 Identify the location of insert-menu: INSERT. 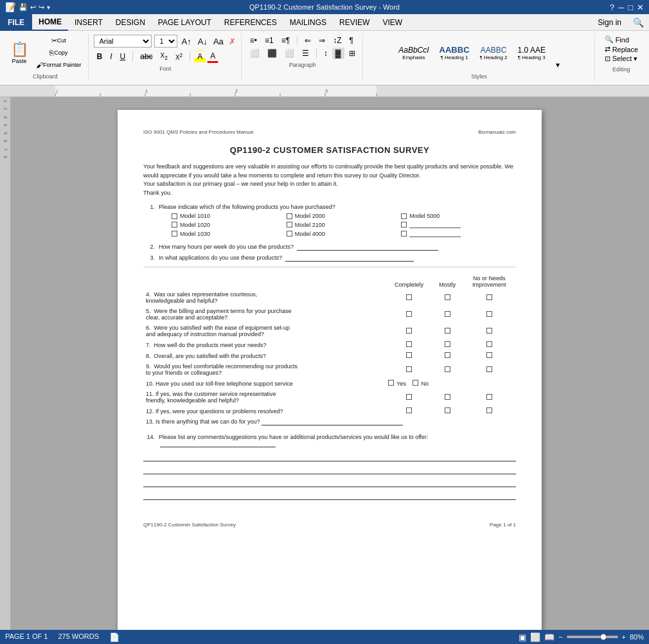
(89, 22).